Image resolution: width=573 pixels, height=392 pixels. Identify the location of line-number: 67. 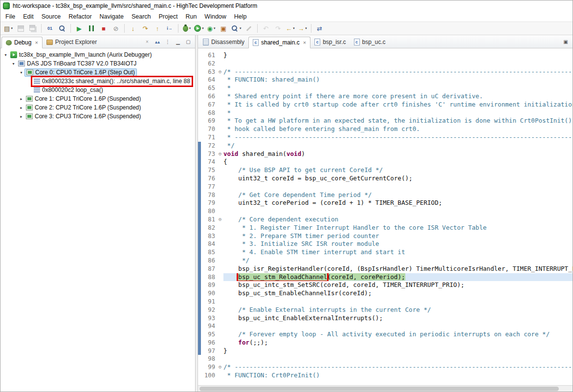
(209, 105).